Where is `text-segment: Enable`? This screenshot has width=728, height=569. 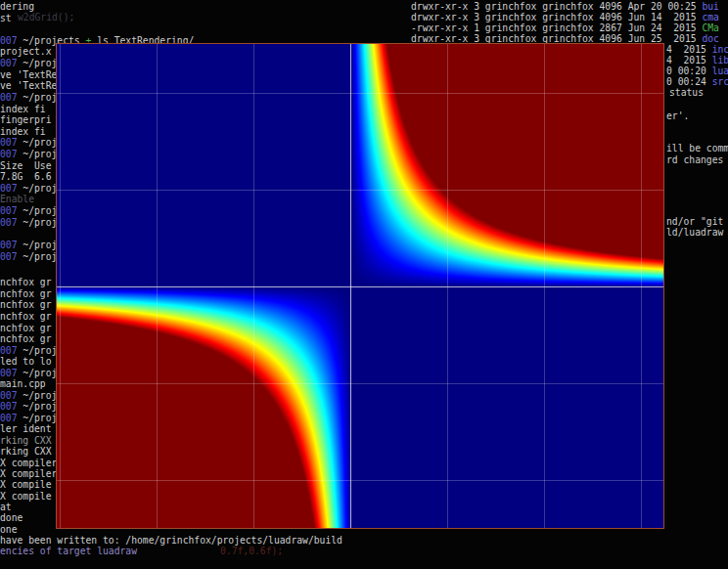
text-segment: Enable is located at coordinates (18, 199).